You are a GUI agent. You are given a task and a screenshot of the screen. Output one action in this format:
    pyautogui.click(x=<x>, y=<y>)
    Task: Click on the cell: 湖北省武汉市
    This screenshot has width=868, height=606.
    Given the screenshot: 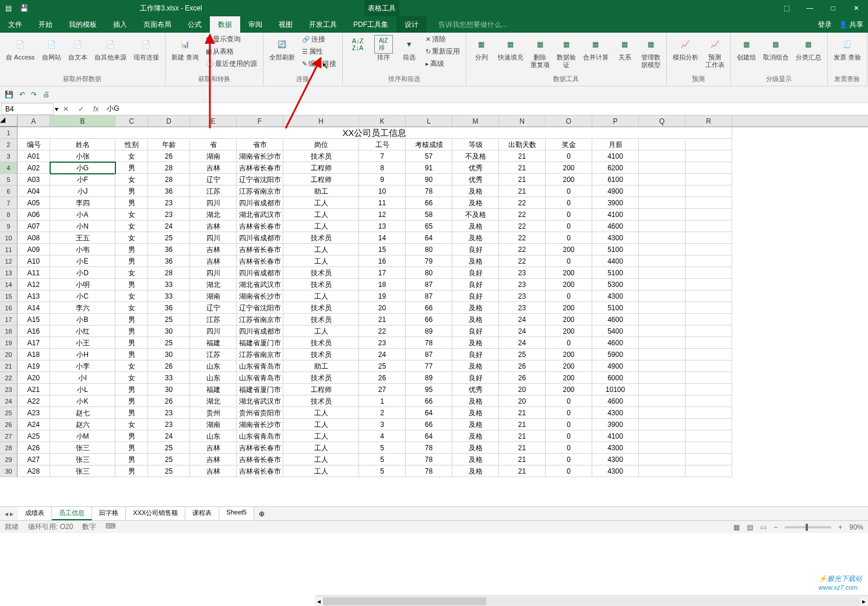 What is the action you would take?
    pyautogui.click(x=260, y=285)
    